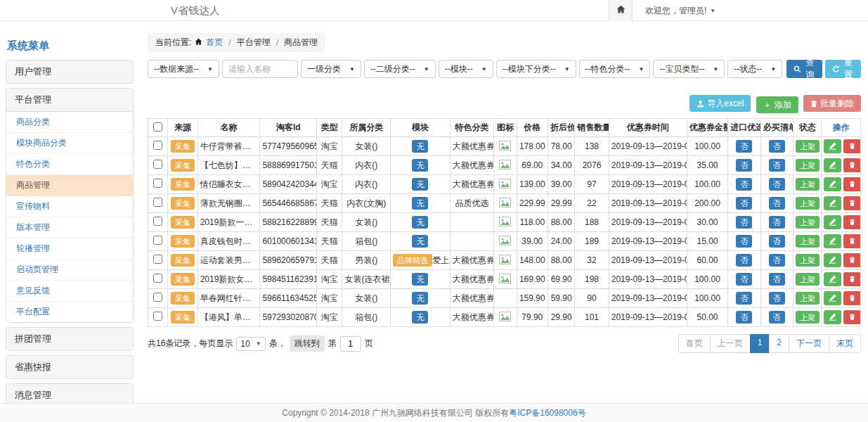  I want to click on sidebar-item: 特色分类, so click(70, 165).